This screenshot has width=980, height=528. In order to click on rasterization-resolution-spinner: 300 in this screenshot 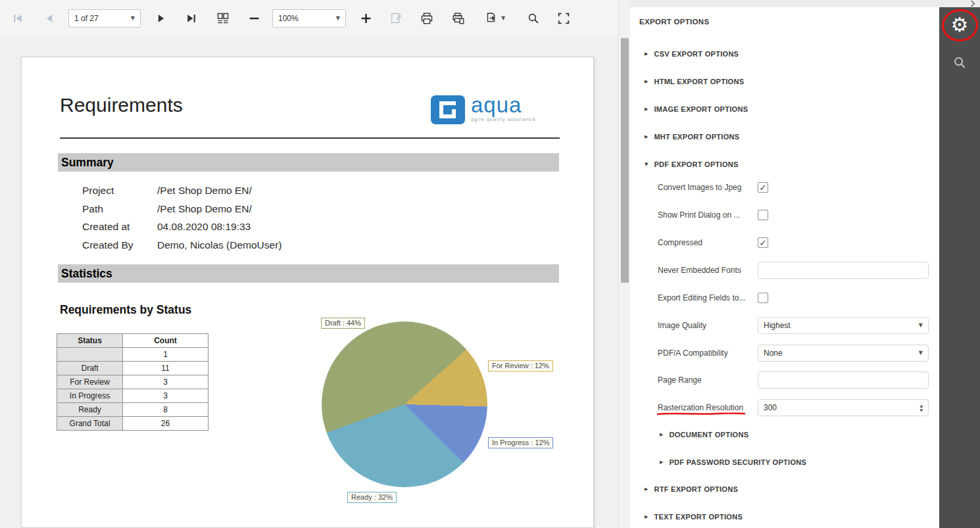, I will do `click(843, 408)`.